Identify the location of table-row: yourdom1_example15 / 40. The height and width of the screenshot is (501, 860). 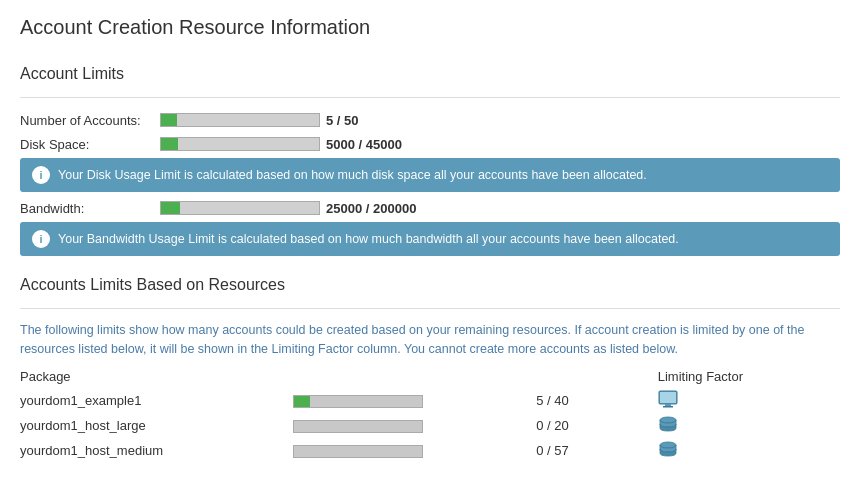
(430, 400).